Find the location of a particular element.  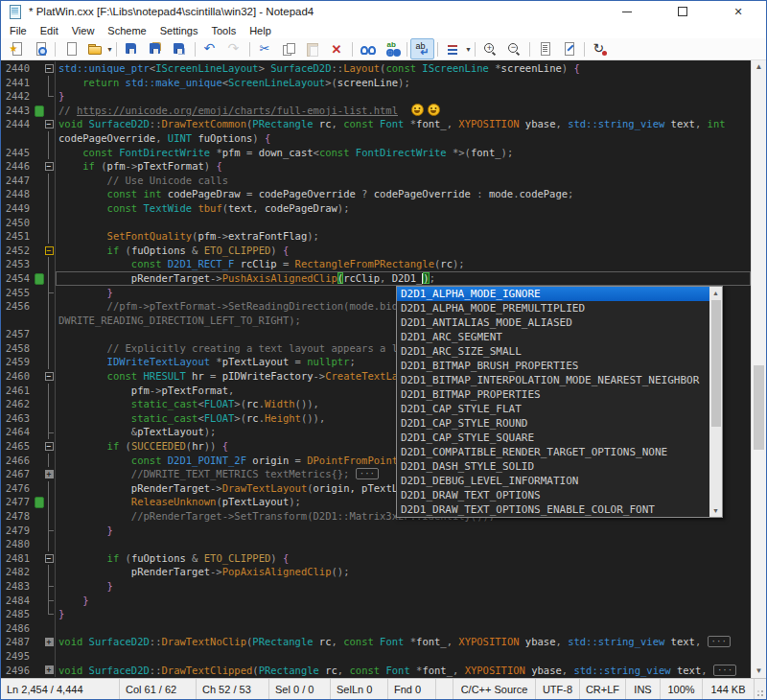

menu-item-help: Help is located at coordinates (261, 31).